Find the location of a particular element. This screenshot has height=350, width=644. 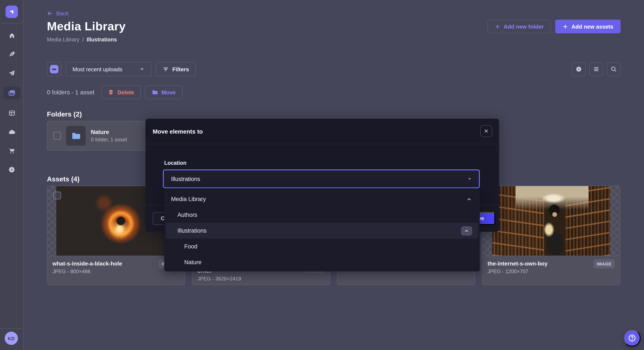

sidebar-nav is located at coordinates (12, 103).